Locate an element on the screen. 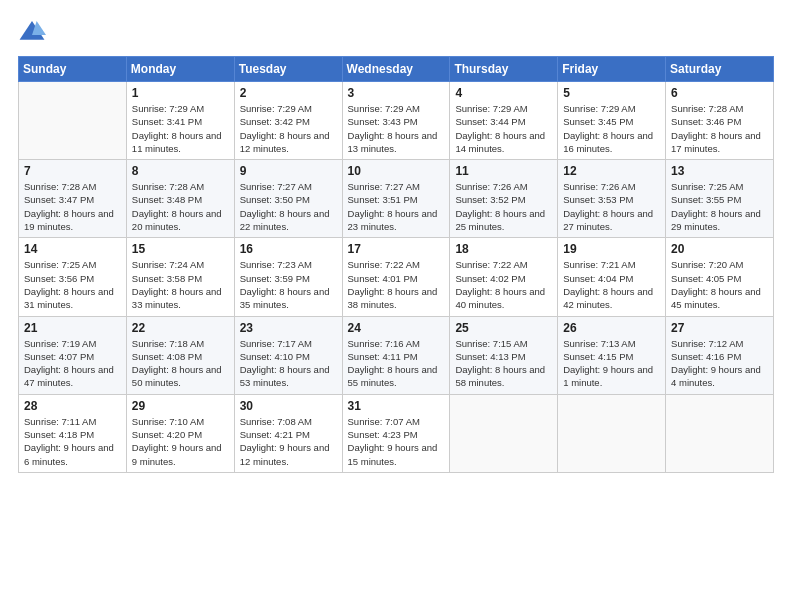 Image resolution: width=792 pixels, height=612 pixels. day-number: 23 is located at coordinates (288, 328).